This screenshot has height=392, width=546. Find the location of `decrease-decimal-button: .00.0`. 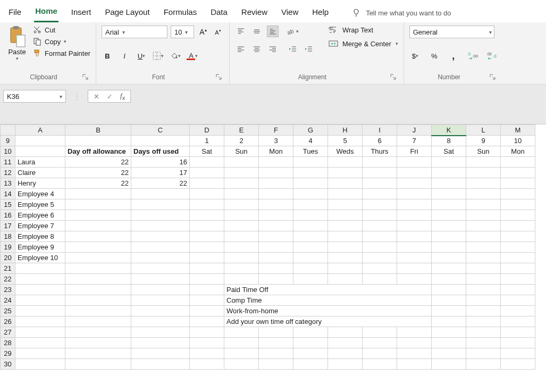

decrease-decimal-button: .00.0 is located at coordinates (492, 56).